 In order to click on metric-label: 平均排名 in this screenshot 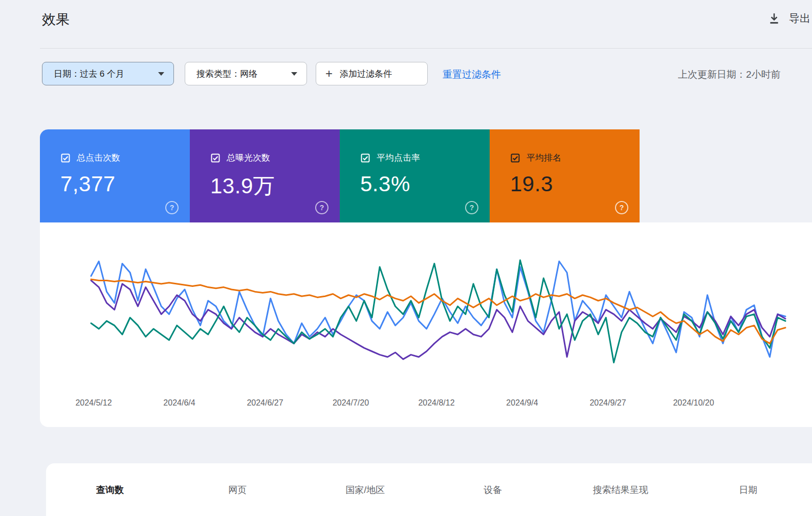, I will do `click(544, 158)`.